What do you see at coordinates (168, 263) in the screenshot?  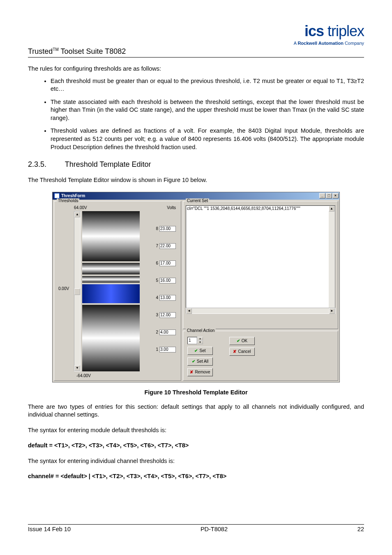 I see `threshold-6-input` at bounding box center [168, 263].